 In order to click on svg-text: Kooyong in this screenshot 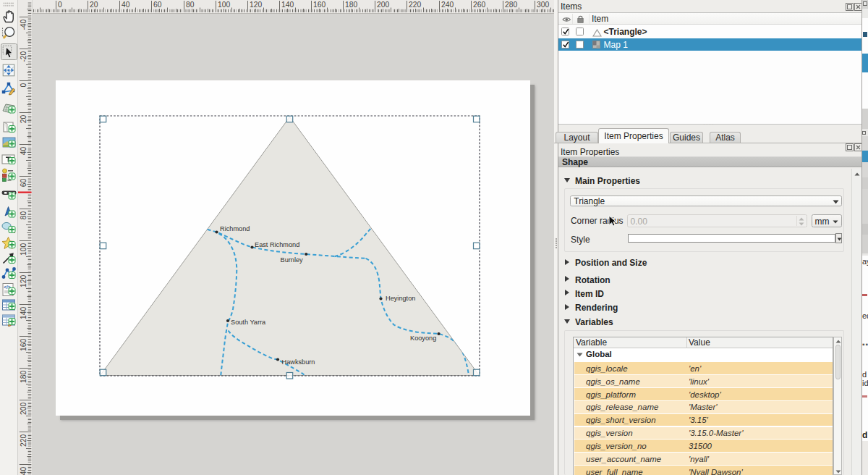, I will do `click(423, 338)`.